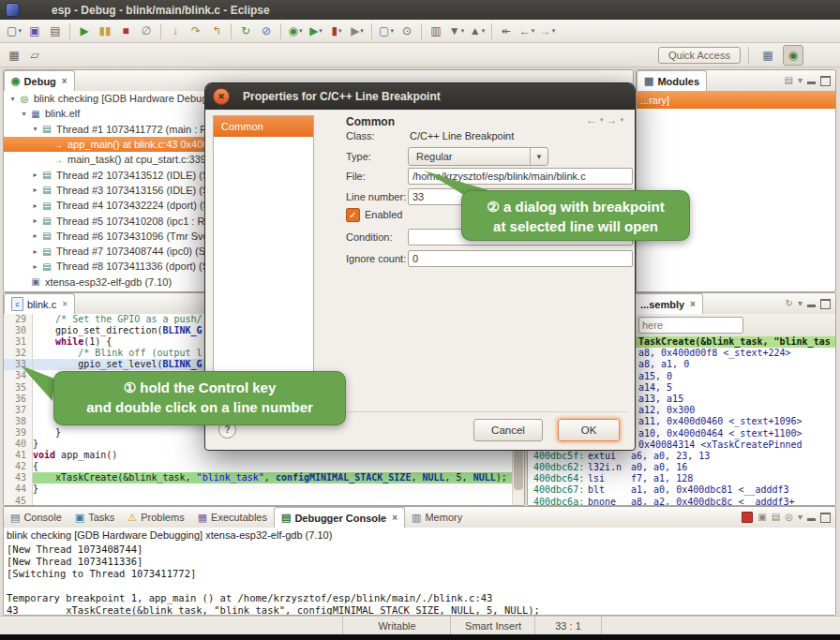 The width and height of the screenshot is (840, 640). I want to click on tab-modules: ▦ Modules, so click(671, 81).